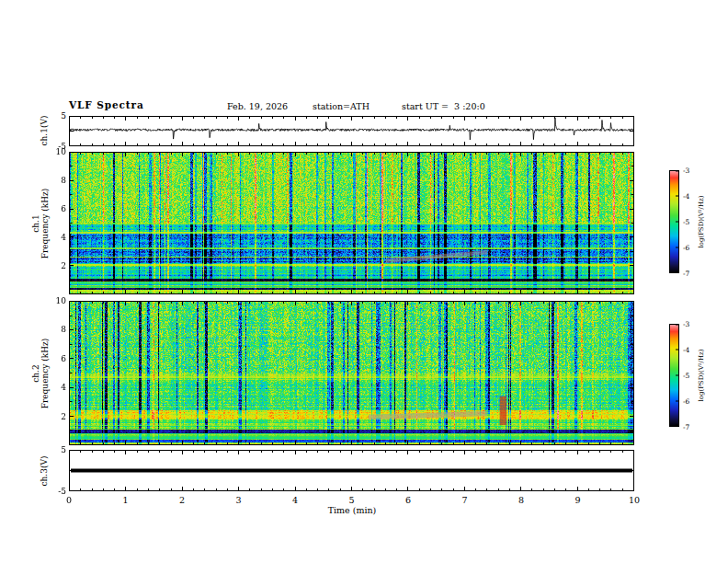  What do you see at coordinates (521, 500) in the screenshot?
I see `x-tick-label: 8` at bounding box center [521, 500].